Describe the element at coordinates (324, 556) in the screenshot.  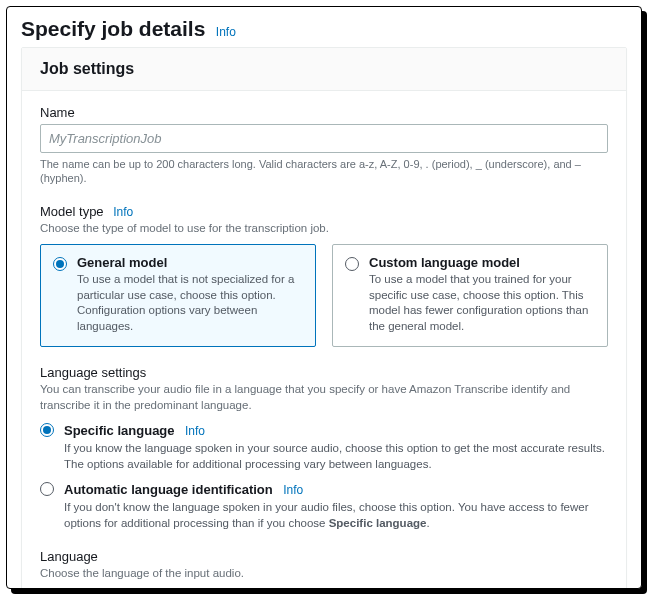
I see `language-label: Language` at that location.